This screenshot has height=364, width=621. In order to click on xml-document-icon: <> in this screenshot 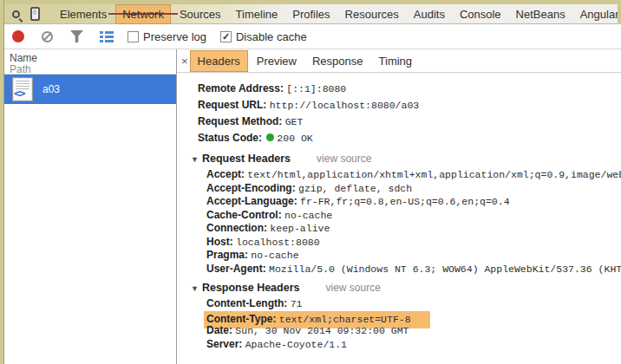, I will do `click(23, 89)`.